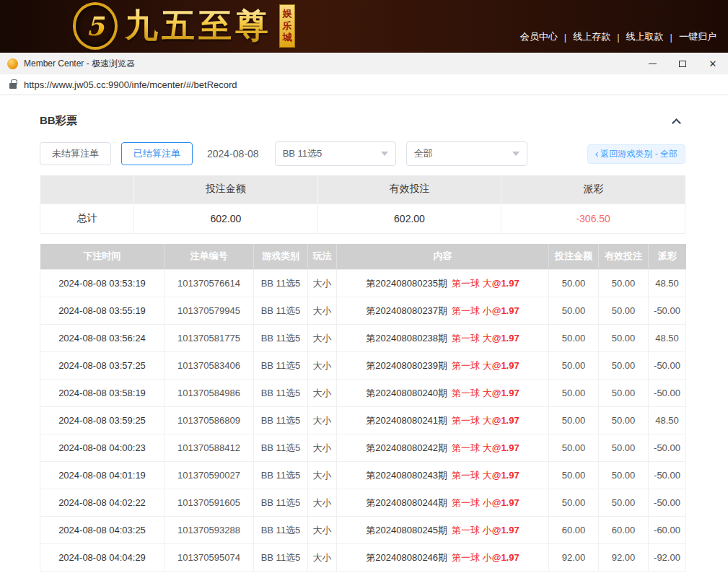  Describe the element at coordinates (227, 218) in the screenshot. I see `summary-bet-amount: 602.00` at that location.